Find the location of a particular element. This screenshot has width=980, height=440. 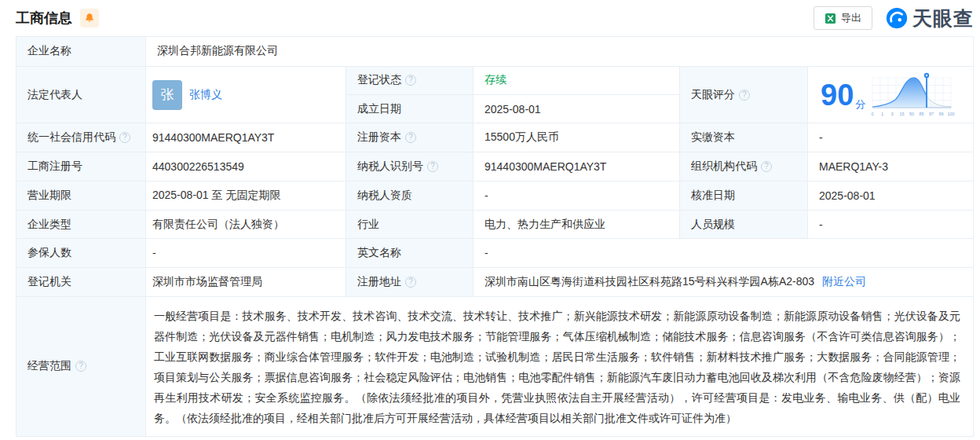

x-tick: 3 is located at coordinates (892, 114).